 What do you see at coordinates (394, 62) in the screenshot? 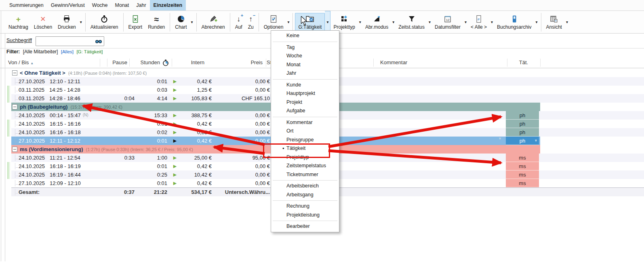
I see `column-header-kommentar: Kommentar` at bounding box center [394, 62].